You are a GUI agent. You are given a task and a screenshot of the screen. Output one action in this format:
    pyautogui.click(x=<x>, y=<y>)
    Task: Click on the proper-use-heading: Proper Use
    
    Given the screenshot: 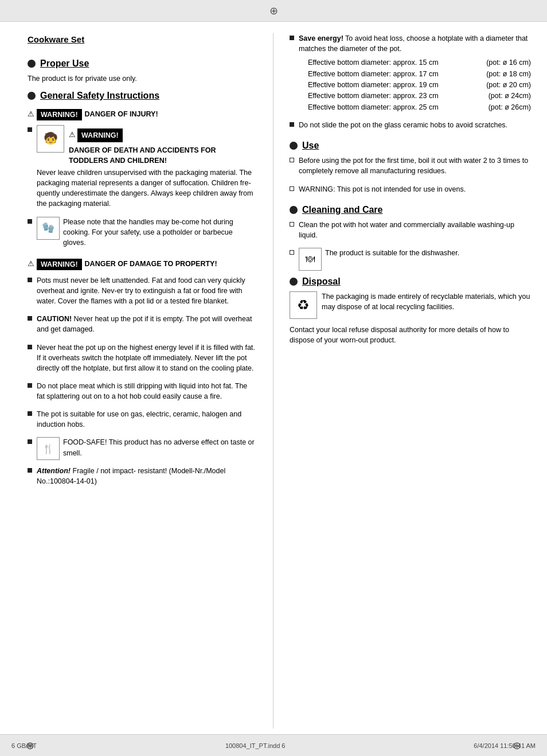 What is the action you would take?
    pyautogui.click(x=142, y=64)
    